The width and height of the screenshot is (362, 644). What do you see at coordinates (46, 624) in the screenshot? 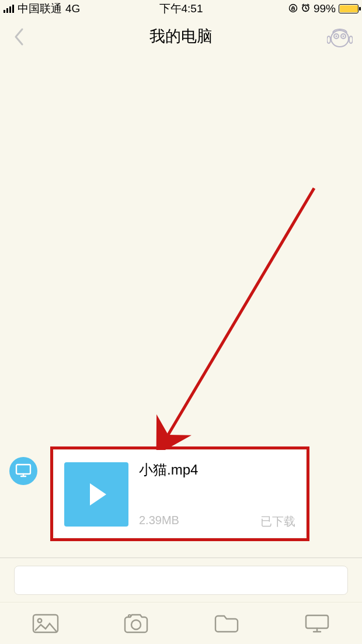
I see `gallery-icon` at bounding box center [46, 624].